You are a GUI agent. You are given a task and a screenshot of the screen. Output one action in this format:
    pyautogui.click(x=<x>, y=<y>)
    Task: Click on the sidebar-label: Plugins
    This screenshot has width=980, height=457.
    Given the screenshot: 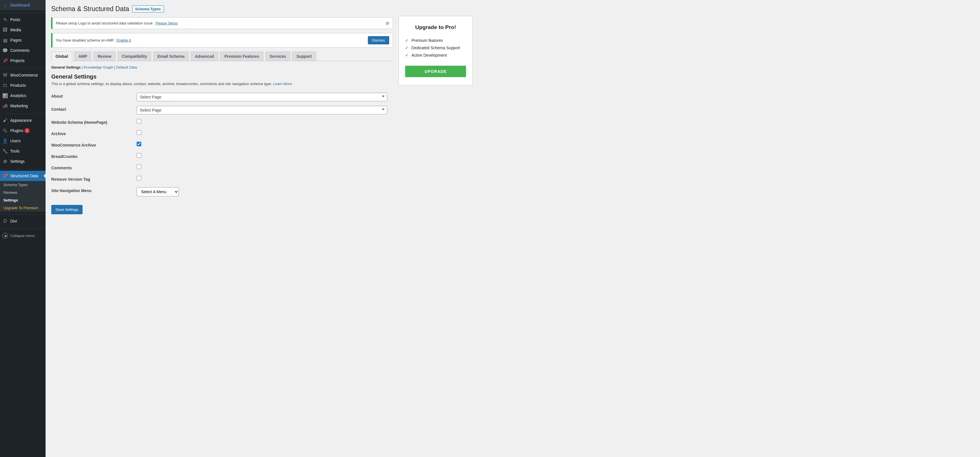 What is the action you would take?
    pyautogui.click(x=17, y=131)
    